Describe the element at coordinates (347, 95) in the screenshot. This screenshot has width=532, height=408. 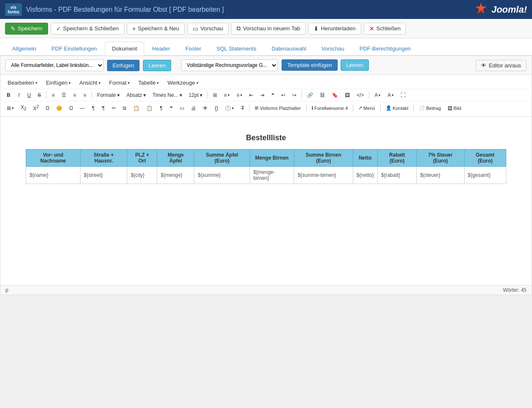
I see `image-button: 🖼` at that location.